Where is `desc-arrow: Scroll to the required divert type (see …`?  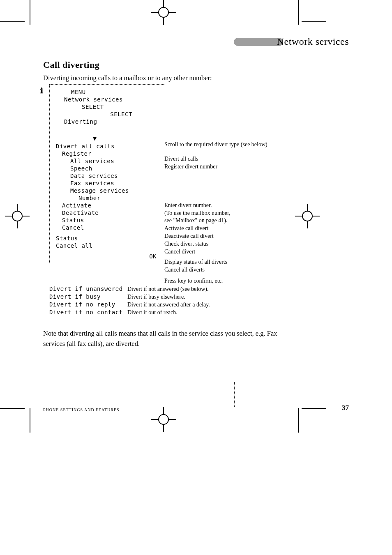
desc-arrow: Scroll to the required divert type (see … is located at coordinates (222, 145).